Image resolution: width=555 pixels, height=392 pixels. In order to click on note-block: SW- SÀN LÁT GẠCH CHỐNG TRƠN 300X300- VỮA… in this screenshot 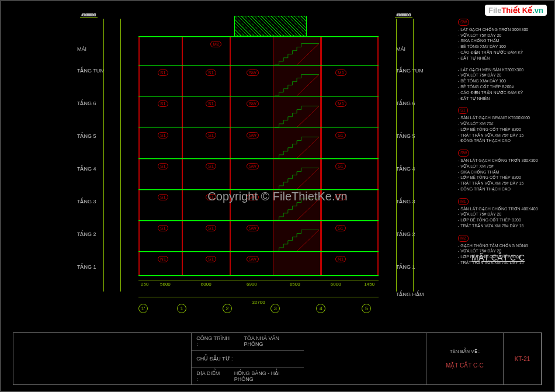, I will do `click(502, 171)`.